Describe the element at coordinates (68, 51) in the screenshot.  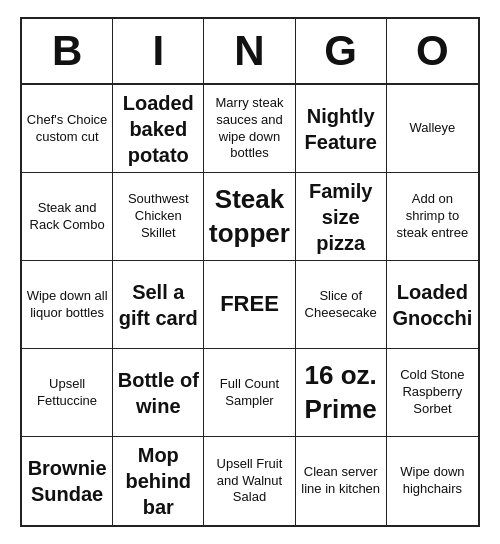
I see `bingo-letter-b: B` at that location.